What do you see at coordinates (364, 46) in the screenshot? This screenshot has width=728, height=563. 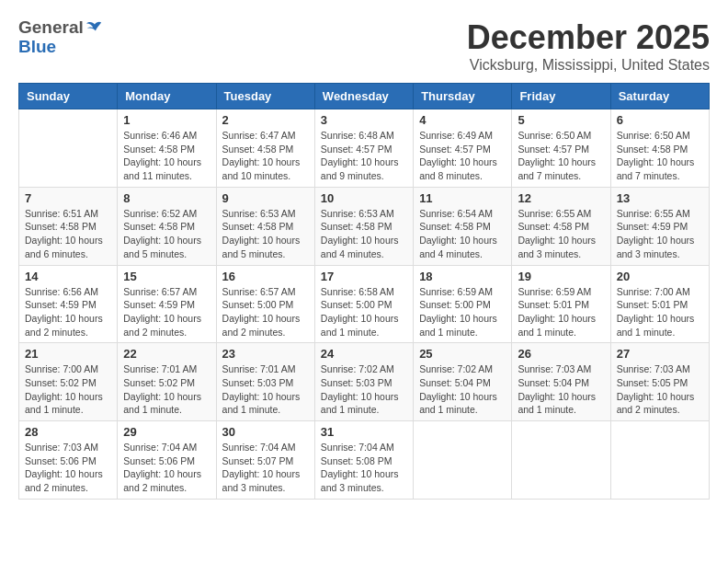 I see `page-header: General Blue December 2025 Vicksburg, Mi…` at bounding box center [364, 46].